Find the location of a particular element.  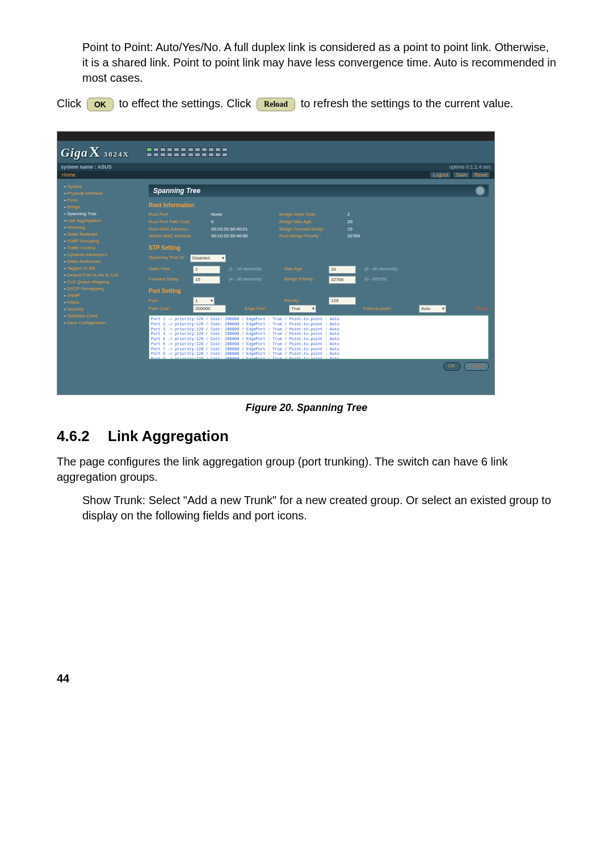

section-heading: 4.6.2Link Aggregation is located at coordinates (306, 436).